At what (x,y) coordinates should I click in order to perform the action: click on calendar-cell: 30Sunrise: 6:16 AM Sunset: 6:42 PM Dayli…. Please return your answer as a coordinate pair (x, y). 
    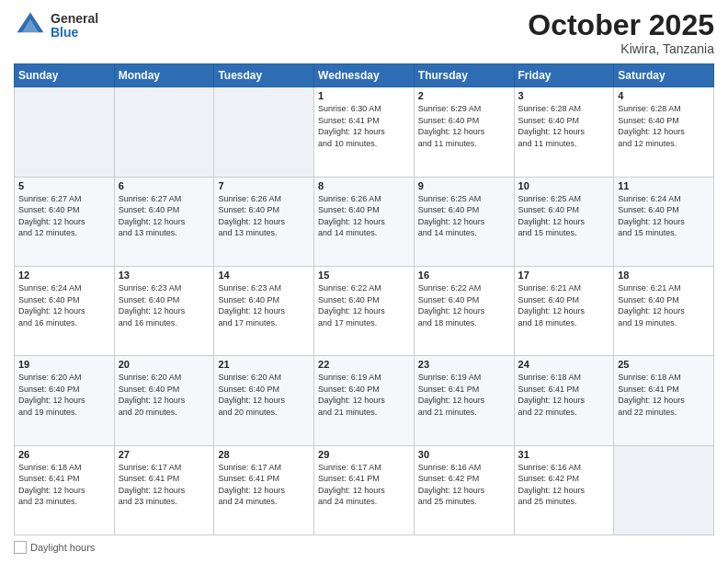
    Looking at the image, I should click on (463, 489).